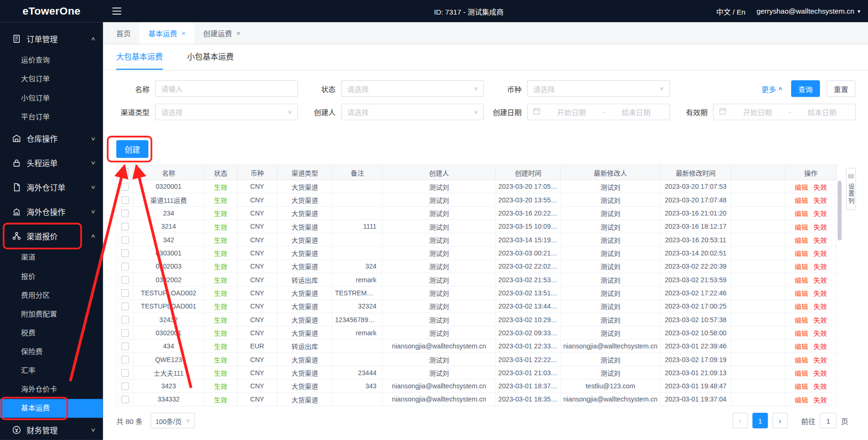 This screenshot has width=868, height=440. Describe the element at coordinates (52, 163) in the screenshot. I see `sidebar-group-first-leg-shipment: 头程运单∨` at that location.